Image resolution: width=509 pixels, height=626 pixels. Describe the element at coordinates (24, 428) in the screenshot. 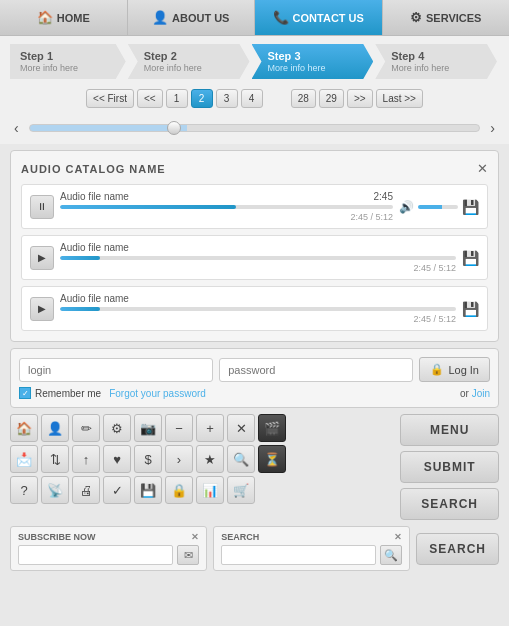

I see `icon-home: 🏠` at that location.